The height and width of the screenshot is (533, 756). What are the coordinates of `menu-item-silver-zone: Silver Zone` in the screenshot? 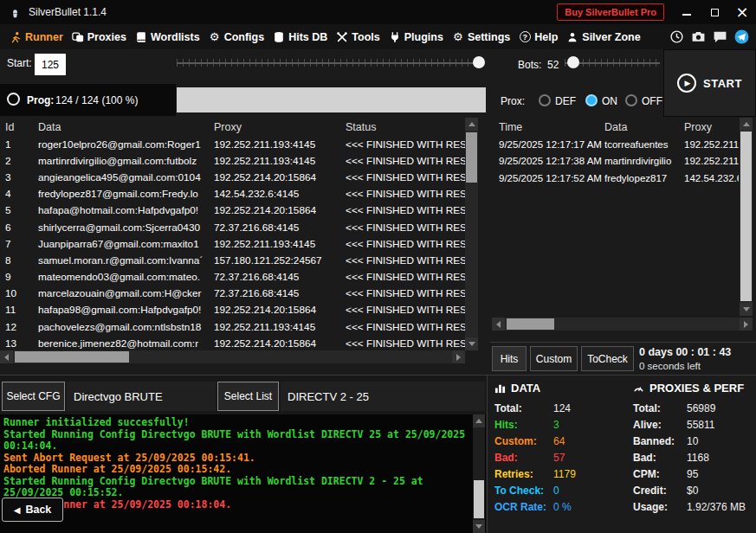 It's located at (603, 36).